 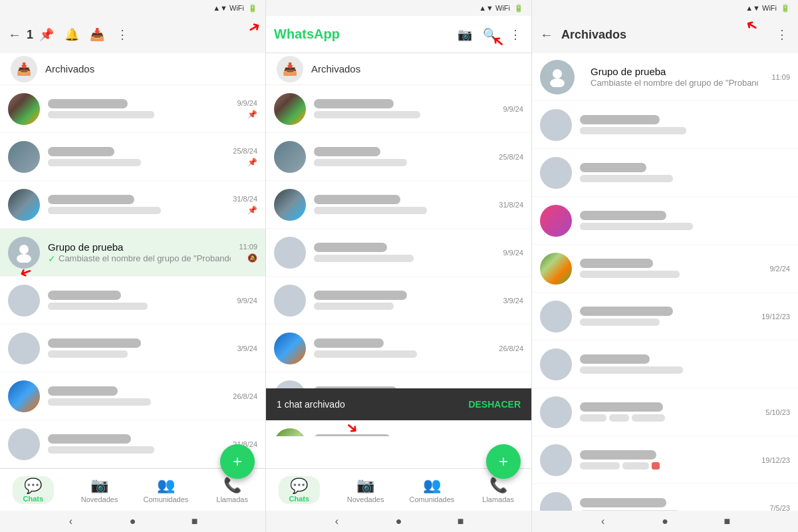 What do you see at coordinates (511, 157) in the screenshot?
I see `chat-meta-2-2: 25/8/24` at bounding box center [511, 157].